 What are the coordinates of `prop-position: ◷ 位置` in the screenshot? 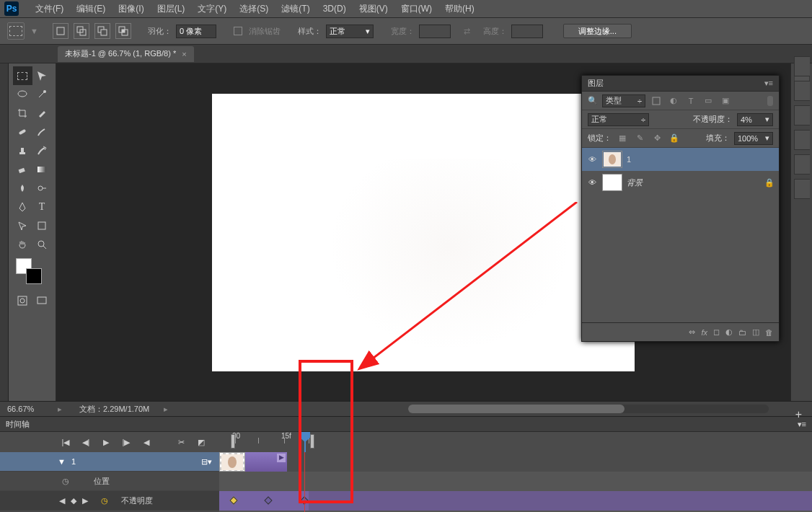 It's located at (110, 482).